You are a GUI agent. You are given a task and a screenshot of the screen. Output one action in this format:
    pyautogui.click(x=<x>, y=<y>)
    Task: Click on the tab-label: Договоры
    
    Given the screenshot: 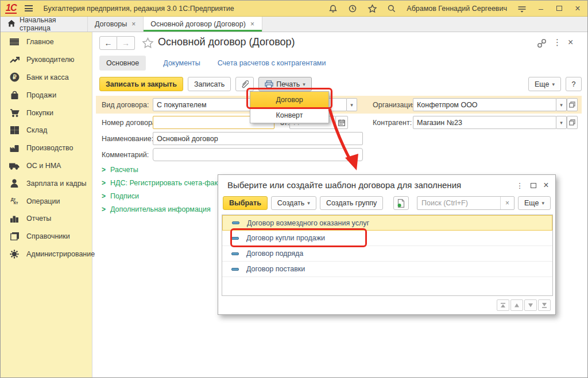 What is the action you would take?
    pyautogui.click(x=111, y=24)
    